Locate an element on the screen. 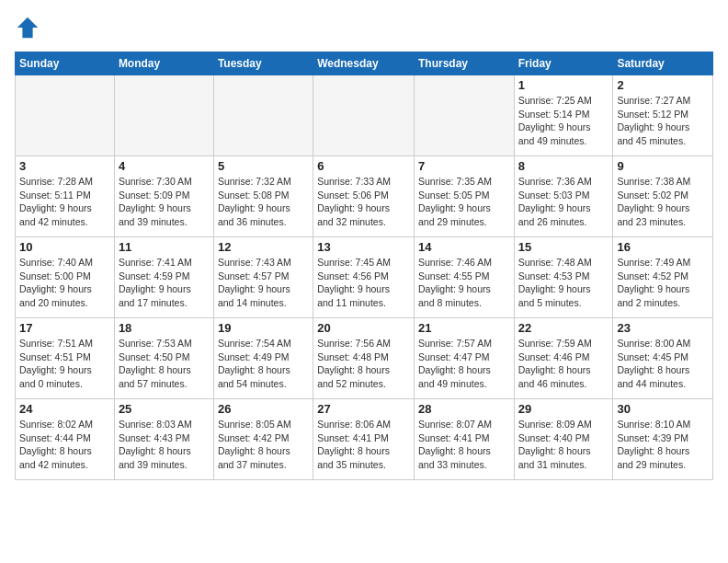  calendar-cell: 8Sunrise: 7:36 AM Sunset: 5:03 PM Daylig… is located at coordinates (563, 197).